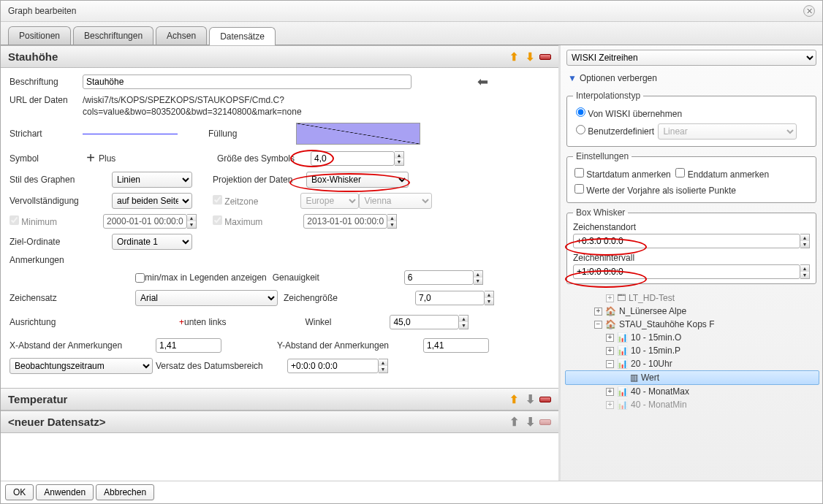 The width and height of the screenshot is (823, 504). What do you see at coordinates (72, 322) in the screenshot?
I see `label-ausrichtung: Ausrichtung` at bounding box center [72, 322].